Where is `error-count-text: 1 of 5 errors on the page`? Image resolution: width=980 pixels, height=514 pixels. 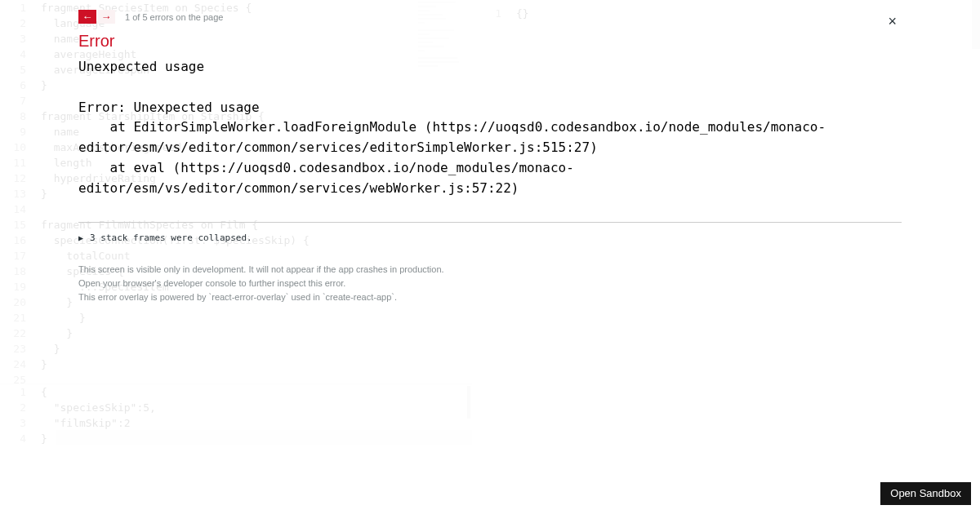 error-count-text: 1 of 5 errors on the page is located at coordinates (174, 17).